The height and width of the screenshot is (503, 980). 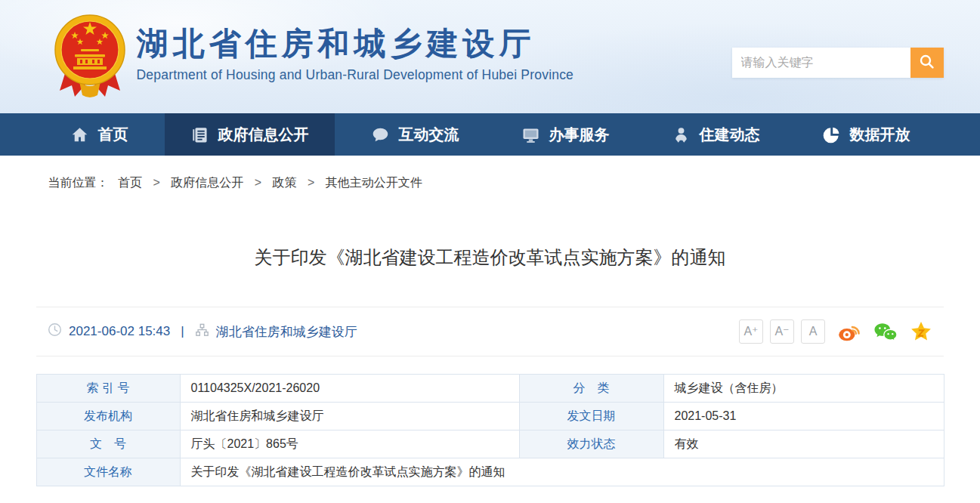 What do you see at coordinates (591, 444) in the screenshot?
I see `label-validity-status: 效力状态` at bounding box center [591, 444].